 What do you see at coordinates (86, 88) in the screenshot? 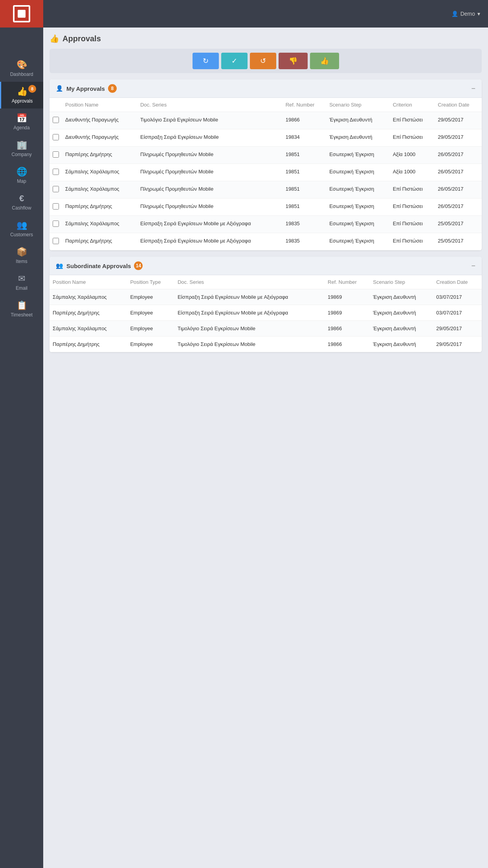
I see `my-approvals-title: 👤 My Approvals 8` at bounding box center [86, 88].